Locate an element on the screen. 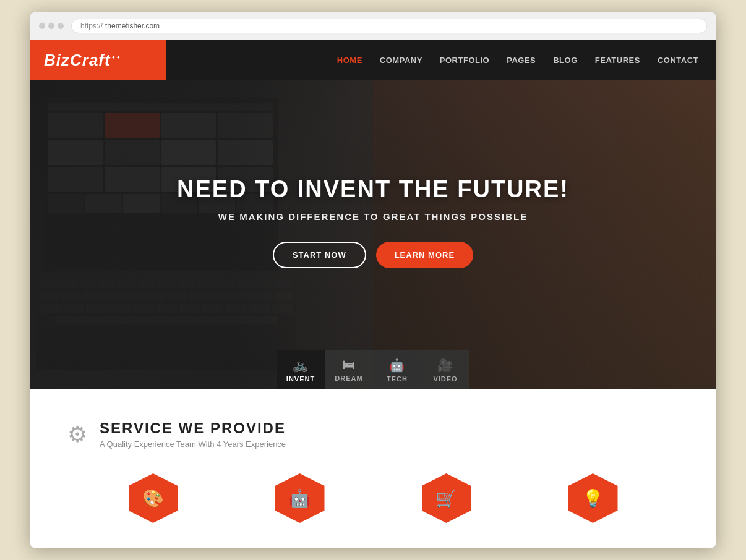 This screenshot has width=746, height=560. tab-video: 🎥 VIDEO is located at coordinates (445, 370).